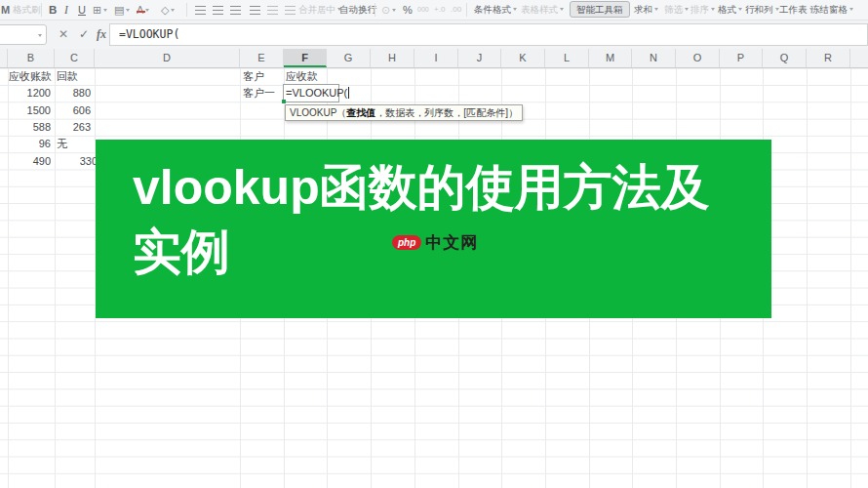 The width and height of the screenshot is (868, 488). I want to click on ribbon-toolbar: M 格式刷 B I U ⊞ ▤ A ◇ 合并居中 自动换行 ⊙ % 000 +.…, so click(434, 10).